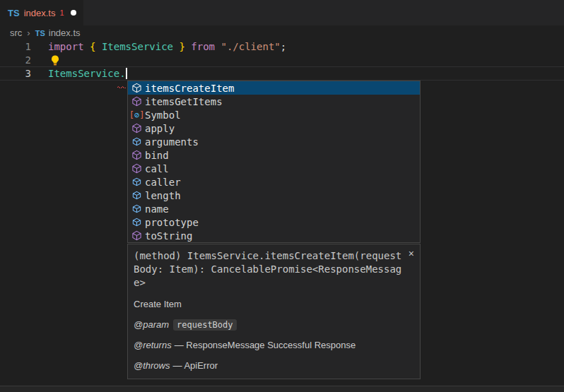 The image size is (564, 392). What do you see at coordinates (157, 209) in the screenshot?
I see `suggestion-label: name` at bounding box center [157, 209].